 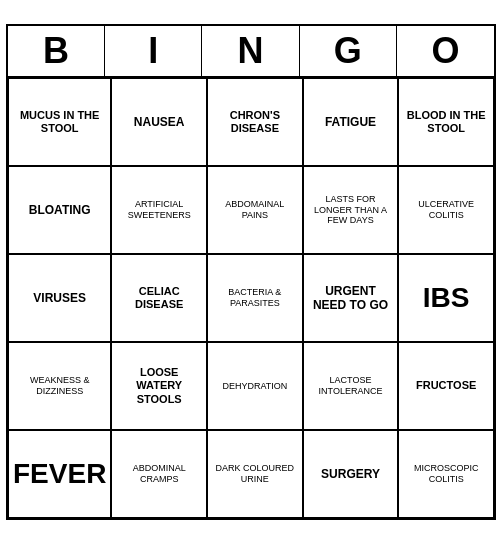 What do you see at coordinates (255, 474) in the screenshot?
I see `bingo-cell-22: DARK COLOURED URINE` at bounding box center [255, 474].